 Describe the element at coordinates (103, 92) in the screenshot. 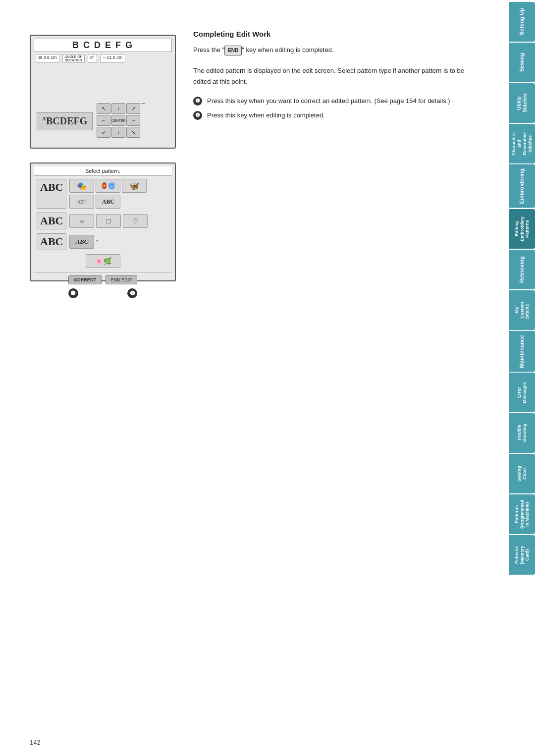

I see `screen1: B C D E F G ⊞ 3.6 cm ANGLE OFROTATION 0°…` at that location.